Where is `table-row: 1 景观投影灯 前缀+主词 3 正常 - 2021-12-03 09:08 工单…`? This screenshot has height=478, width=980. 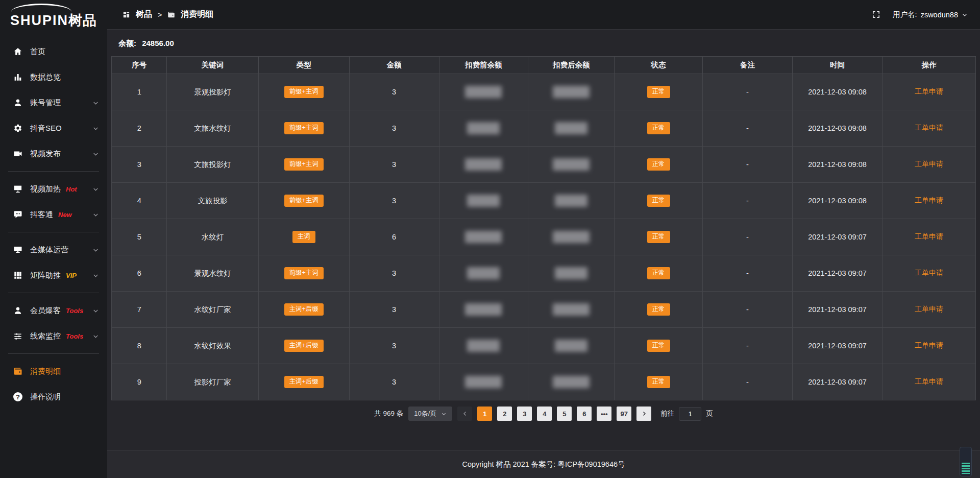
table-row: 1 景观投影灯 前缀+主词 3 正常 - 2021-12-03 09:08 工单… is located at coordinates (544, 92).